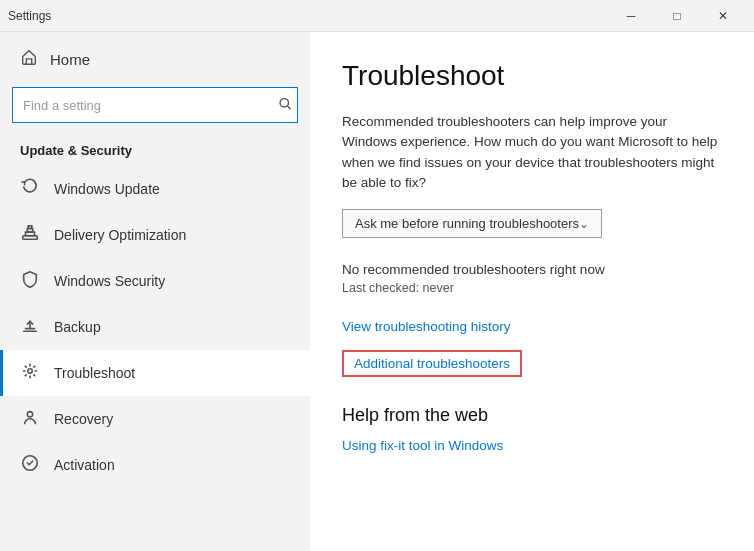 This screenshot has width=754, height=551. I want to click on using-fix-it-link: Using fix-it tool in Windows, so click(532, 446).